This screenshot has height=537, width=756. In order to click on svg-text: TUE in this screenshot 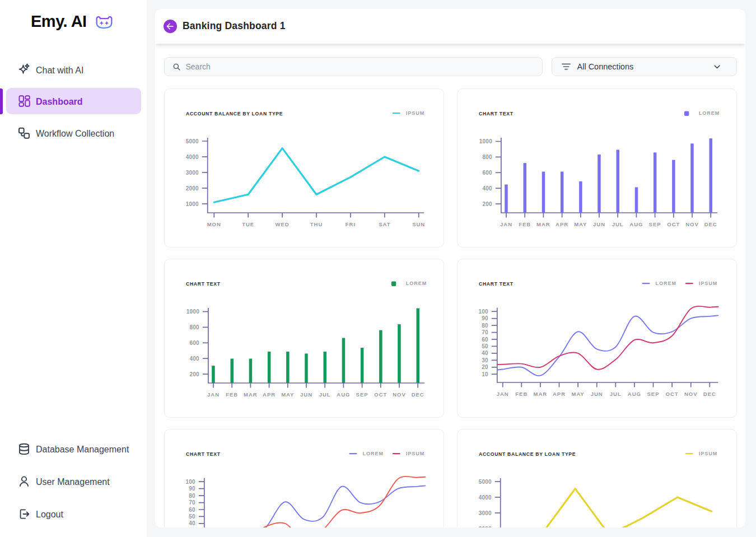, I will do `click(248, 224)`.